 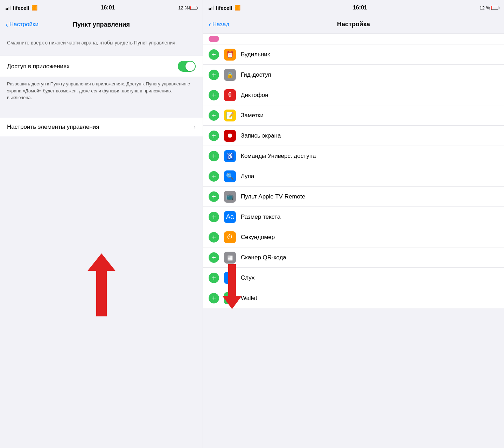 I want to click on item-label: Размер текста, so click(x=260, y=217).